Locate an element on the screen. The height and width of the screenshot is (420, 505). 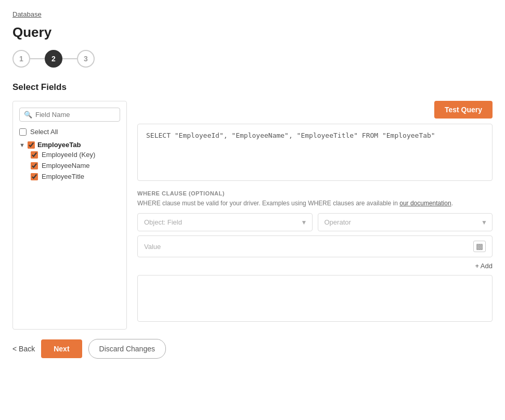
value-placeholder: Value is located at coordinates (152, 246).